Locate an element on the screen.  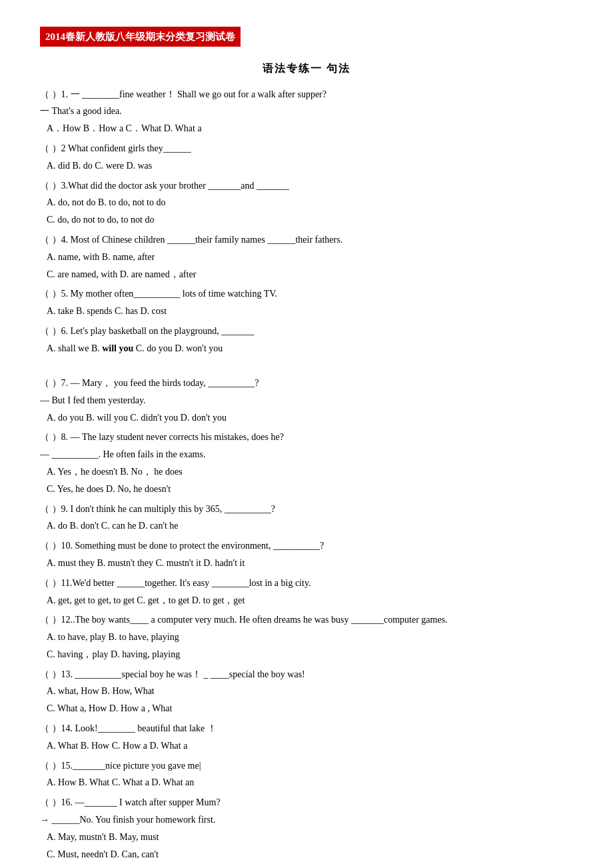
q1-extra: 一 That's a good idea. is located at coordinates (306, 111).